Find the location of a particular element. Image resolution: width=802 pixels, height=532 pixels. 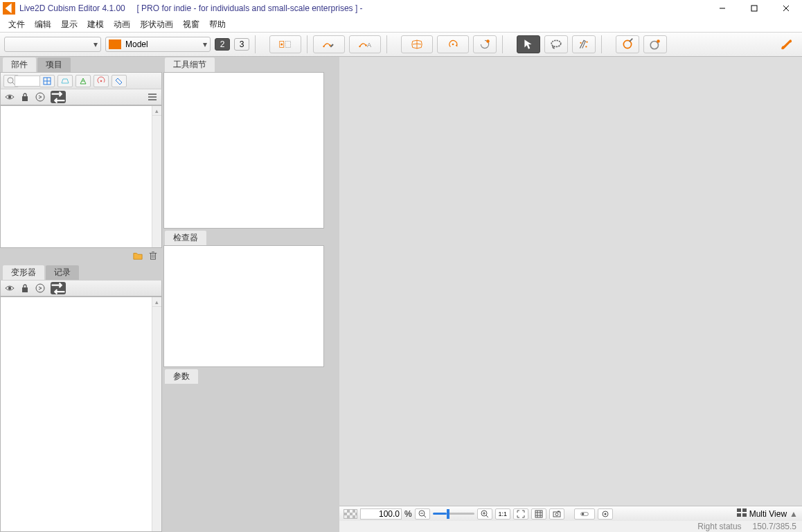

eye-icon is located at coordinates (10, 288).